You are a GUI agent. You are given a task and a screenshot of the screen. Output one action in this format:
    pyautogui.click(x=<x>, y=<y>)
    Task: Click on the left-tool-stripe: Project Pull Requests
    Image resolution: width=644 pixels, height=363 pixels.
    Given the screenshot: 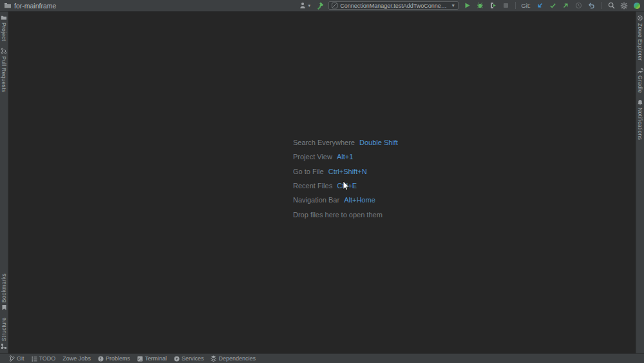 What is the action you would take?
    pyautogui.click(x=4, y=182)
    